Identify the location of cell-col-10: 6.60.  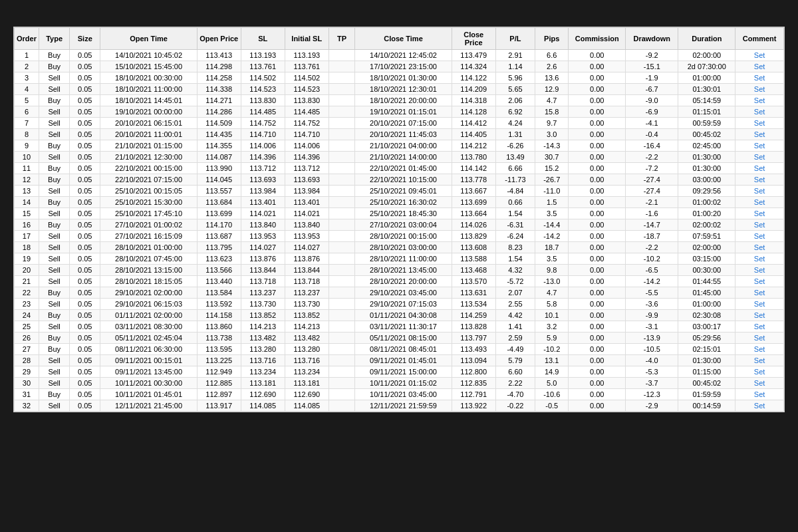
(515, 372).